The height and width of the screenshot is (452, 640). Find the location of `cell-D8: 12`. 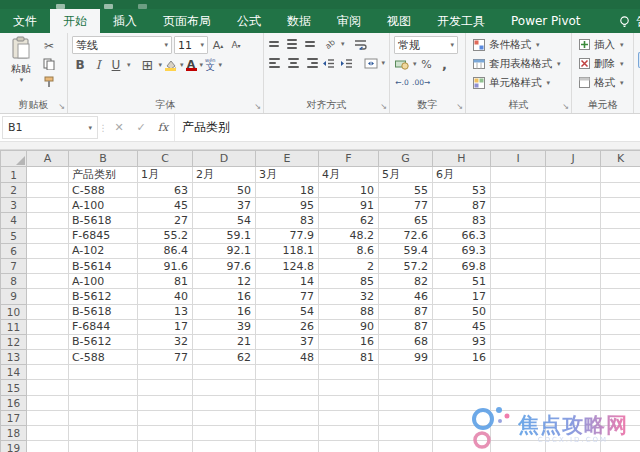

cell-D8: 12 is located at coordinates (224, 282).